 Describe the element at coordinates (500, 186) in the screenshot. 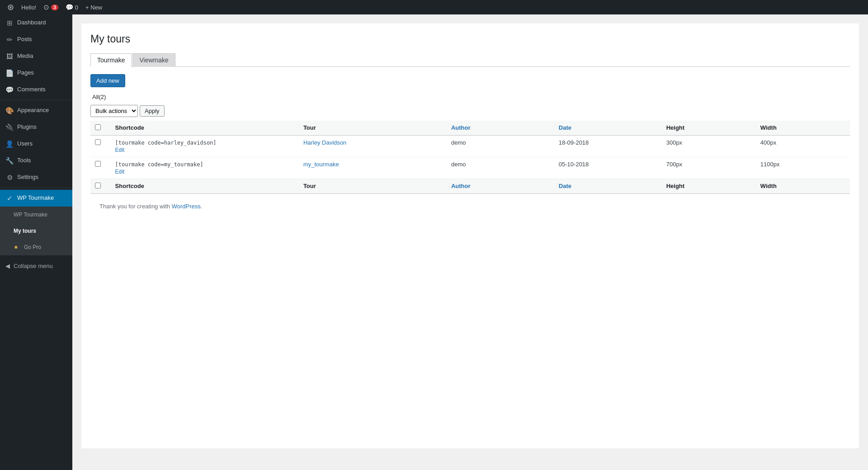

I see `tfoot-author: Author` at that location.